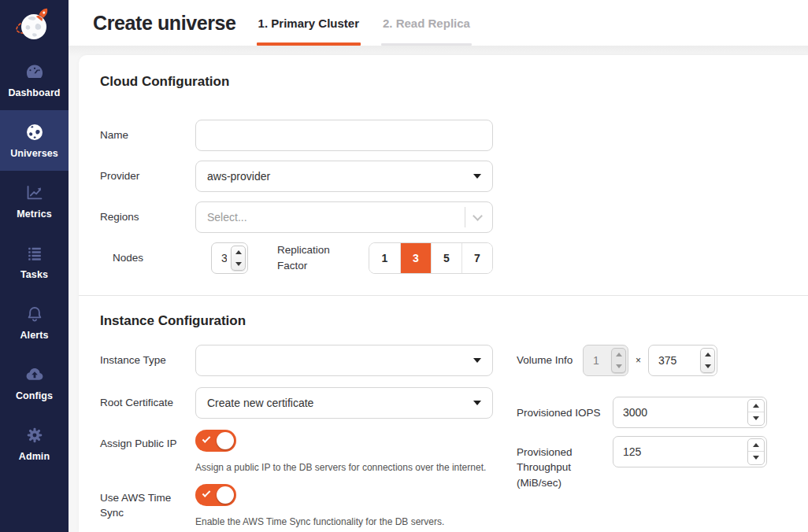  What do you see at coordinates (477, 216) in the screenshot?
I see `chevron-down-icon` at bounding box center [477, 216].